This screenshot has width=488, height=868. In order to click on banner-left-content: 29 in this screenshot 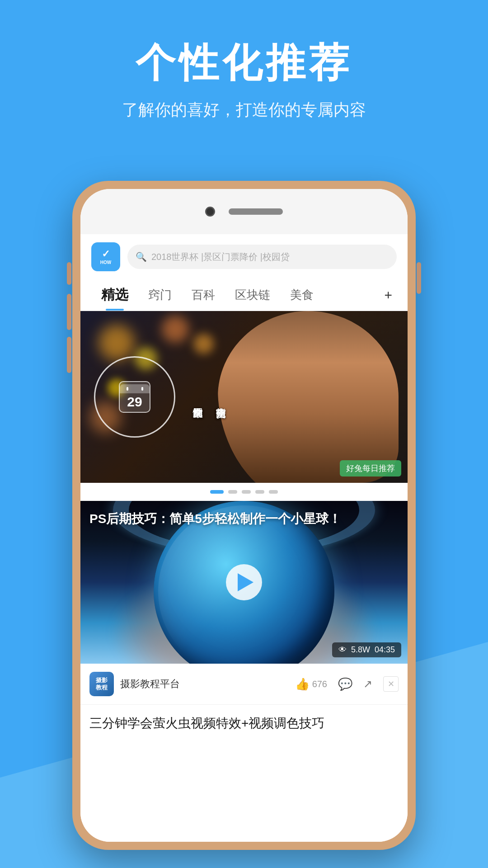, I will do `click(135, 397)`.